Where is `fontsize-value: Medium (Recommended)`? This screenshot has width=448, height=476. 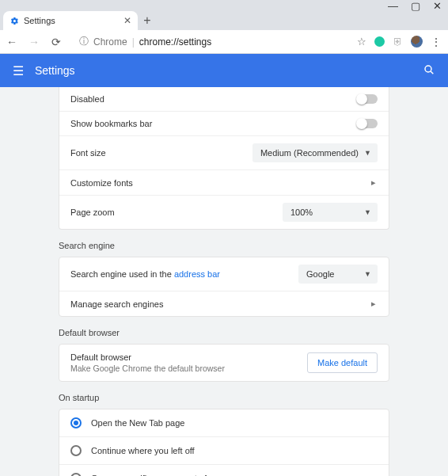 fontsize-value: Medium (Recommended) is located at coordinates (309, 153).